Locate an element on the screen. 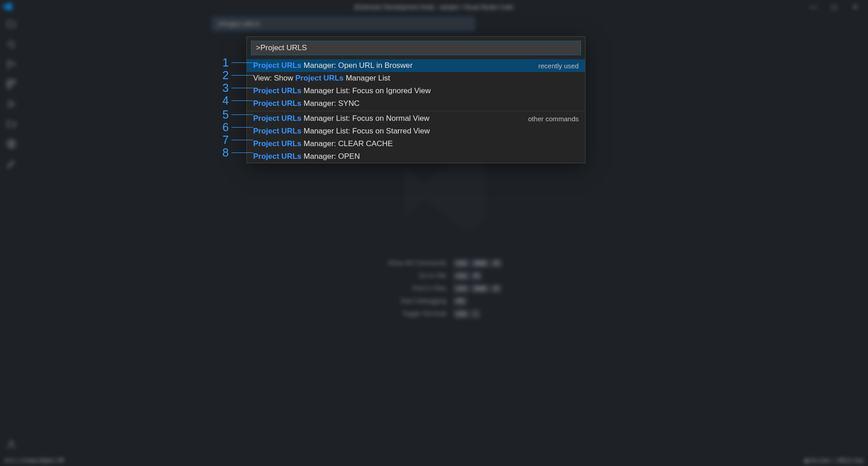  command-label: Manager: CLEAR CACHE is located at coordinates (347, 144).